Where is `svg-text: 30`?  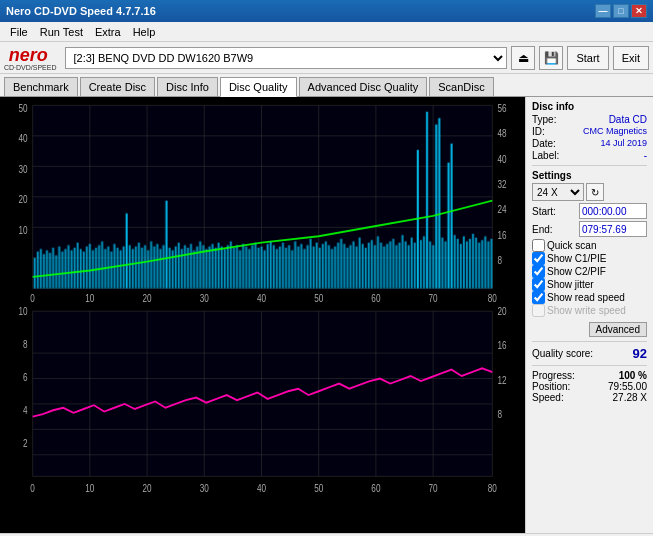 svg-text: 30 is located at coordinates (204, 298).